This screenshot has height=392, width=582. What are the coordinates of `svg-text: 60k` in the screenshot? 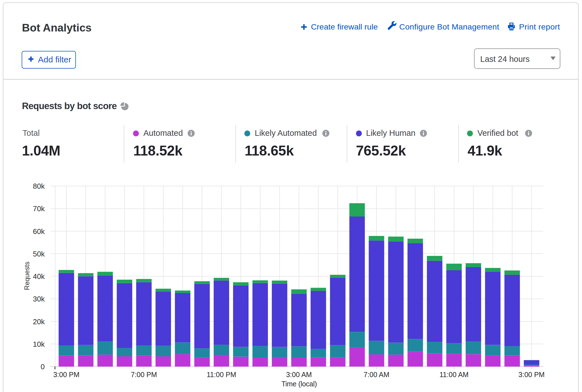 It's located at (39, 231).